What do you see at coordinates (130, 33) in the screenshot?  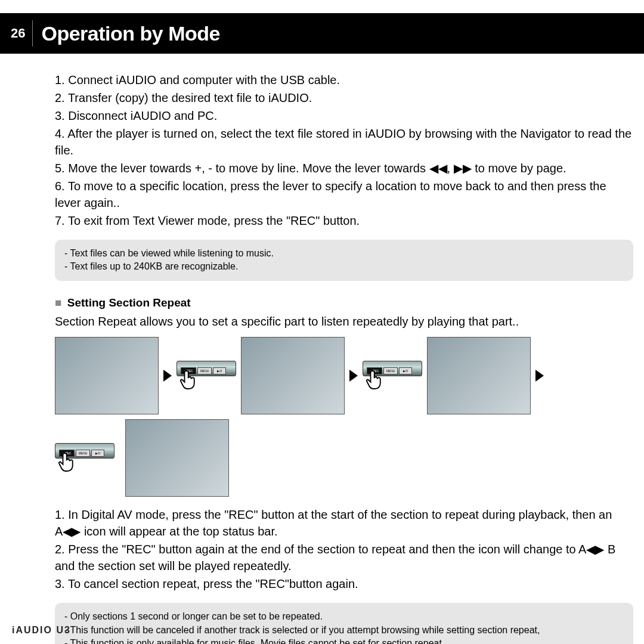 I see `page-title: Operation by Mode` at bounding box center [130, 33].